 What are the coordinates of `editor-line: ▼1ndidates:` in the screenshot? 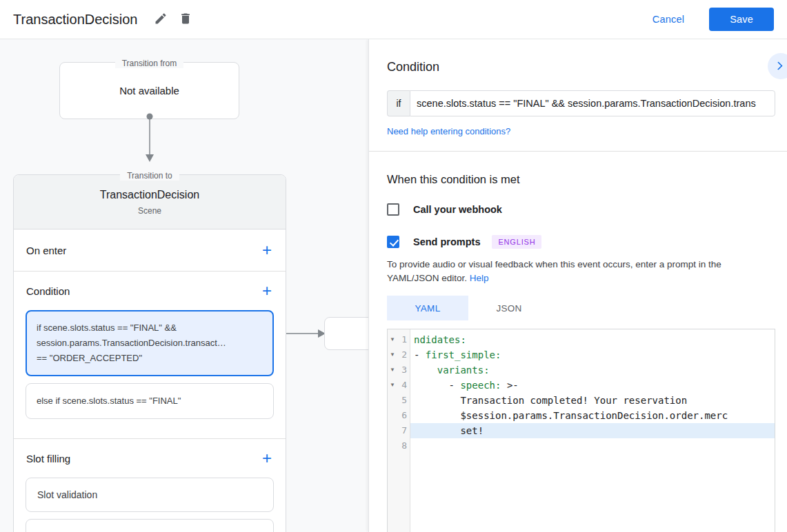 It's located at (581, 340).